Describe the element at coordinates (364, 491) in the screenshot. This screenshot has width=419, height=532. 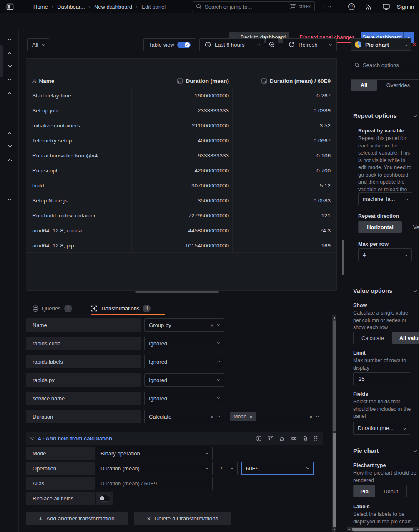
I see `radio-pie: Pie` at that location.